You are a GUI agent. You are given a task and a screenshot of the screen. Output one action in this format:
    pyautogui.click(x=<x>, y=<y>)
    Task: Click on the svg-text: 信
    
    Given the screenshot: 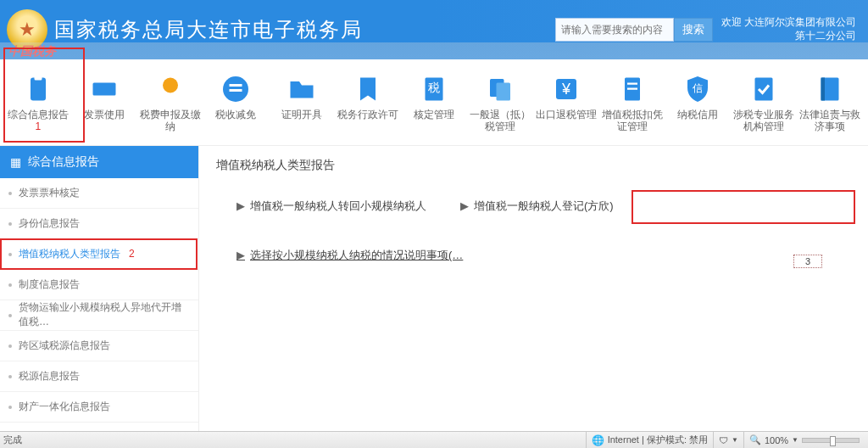 What is the action you would take?
    pyautogui.click(x=698, y=88)
    